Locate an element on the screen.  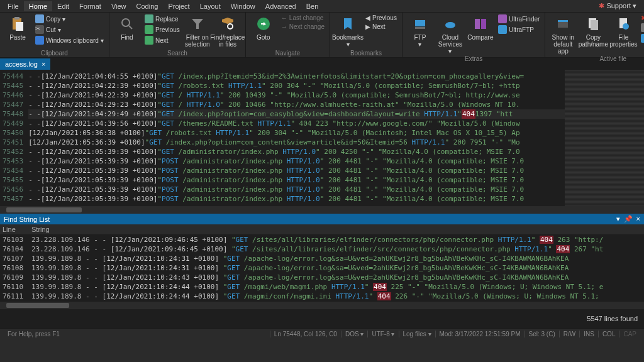
status-bar: For Help, press F1 Ln 75448, Col 126, C0… is located at coordinates (322, 334).